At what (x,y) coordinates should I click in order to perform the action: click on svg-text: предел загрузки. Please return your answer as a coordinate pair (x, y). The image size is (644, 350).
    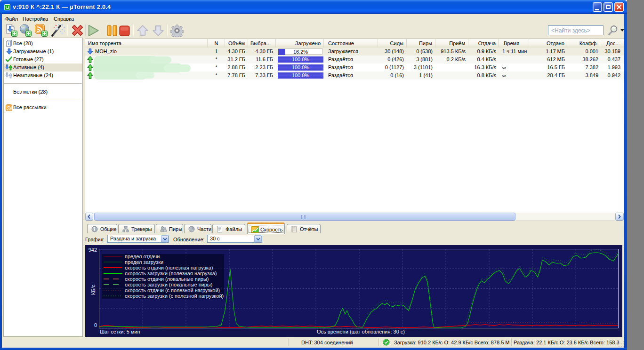
    Looking at the image, I should click on (144, 262).